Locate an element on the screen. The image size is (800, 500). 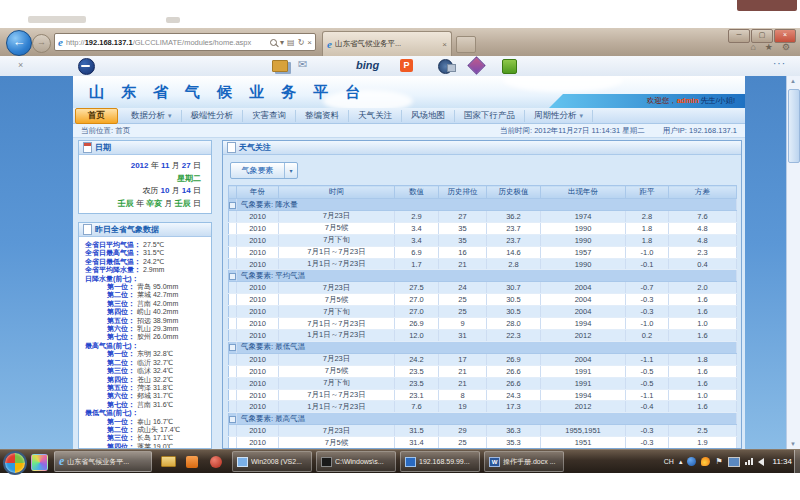
table-row: 20107月23日24.21726.92004-1.11.8 is located at coordinates (483, 359).